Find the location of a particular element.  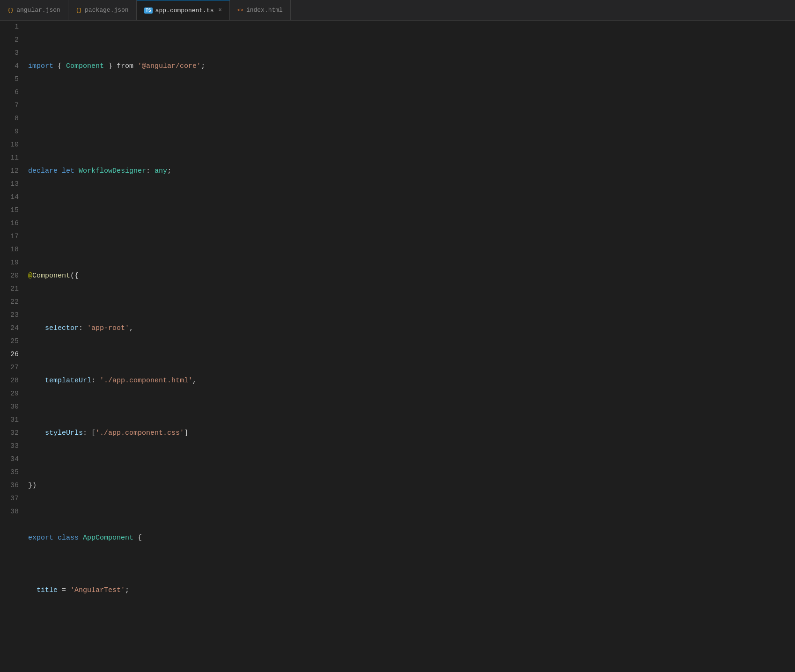

ln-28: 28 is located at coordinates (11, 381).